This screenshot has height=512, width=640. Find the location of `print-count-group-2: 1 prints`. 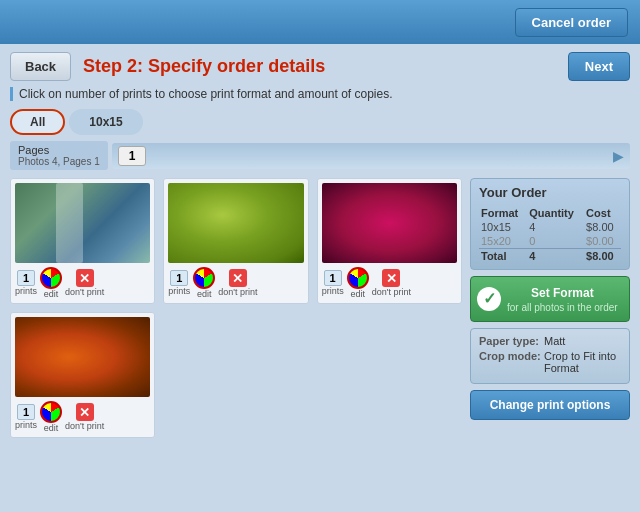

print-count-group-2: 1 prints is located at coordinates (179, 283).